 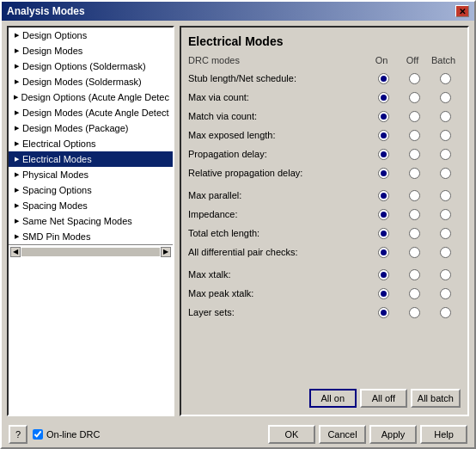 What do you see at coordinates (436, 398) in the screenshot?
I see `all-batch-button: All batch` at bounding box center [436, 398].